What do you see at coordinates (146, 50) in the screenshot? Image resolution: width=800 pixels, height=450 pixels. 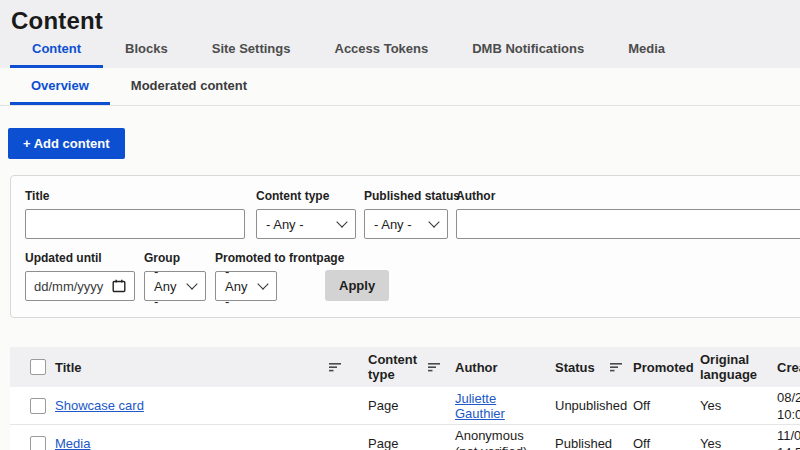 I see `tab-blocks: Blocks` at bounding box center [146, 50].